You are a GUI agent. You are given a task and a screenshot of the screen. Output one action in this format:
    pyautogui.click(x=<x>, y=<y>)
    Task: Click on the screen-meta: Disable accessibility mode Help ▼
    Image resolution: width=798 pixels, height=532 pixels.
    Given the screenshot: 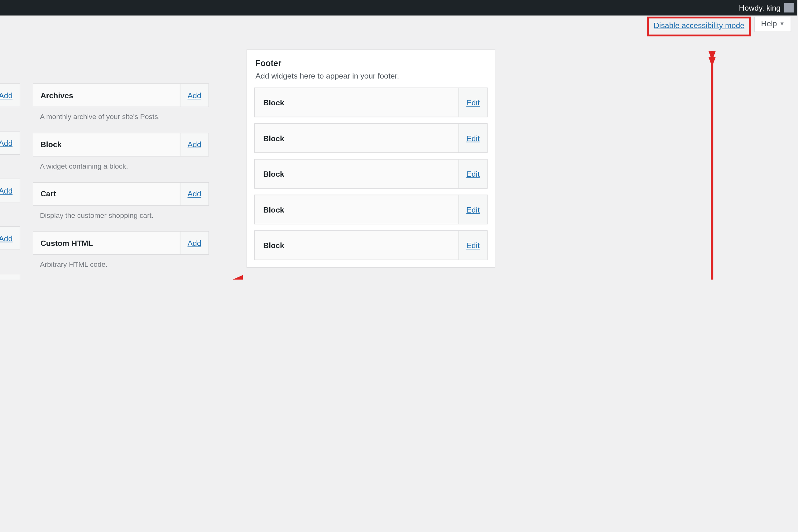 What is the action you would take?
    pyautogui.click(x=719, y=26)
    